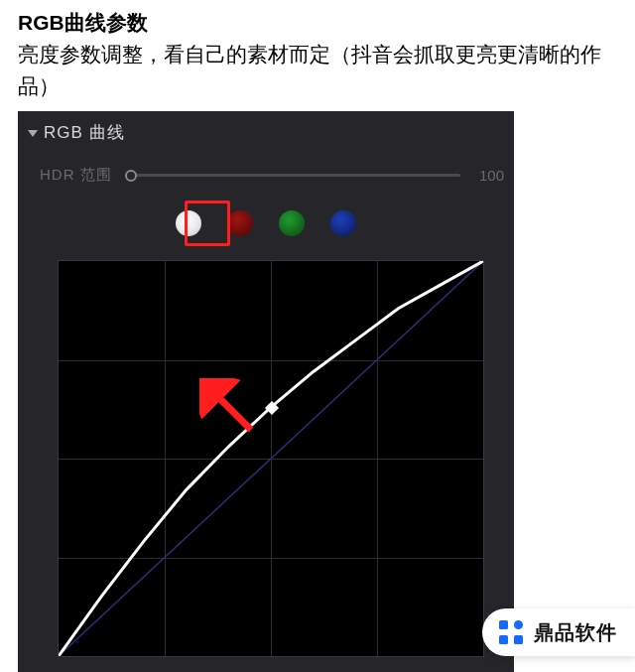  I want to click on channel-red-button, so click(240, 223).